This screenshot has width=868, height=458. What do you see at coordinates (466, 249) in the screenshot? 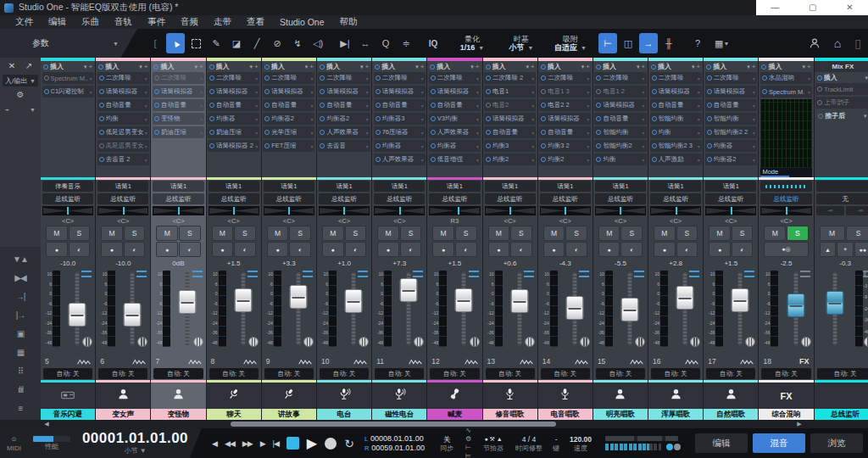
I see `monitor-button: ◐` at bounding box center [466, 249].